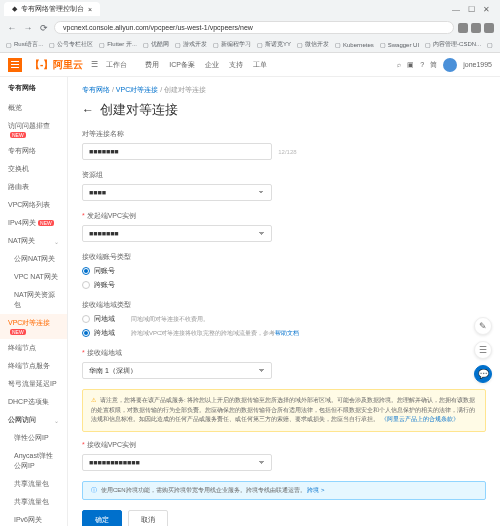 The height and width of the screenshot is (531, 500). Describe the element at coordinates (400, 44) in the screenshot. I see `bookmark-item: Swagger UI` at that location.